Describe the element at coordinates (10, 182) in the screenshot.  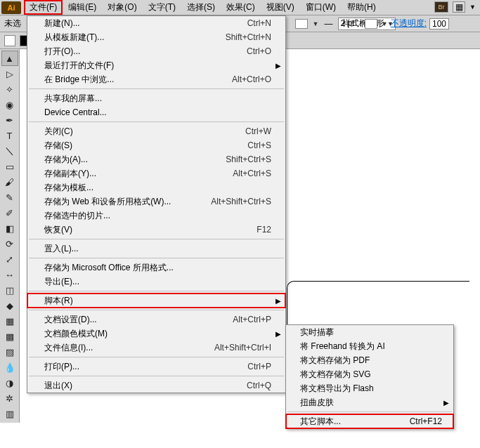
I see `paintbrush-tool: 🖌` at that location.